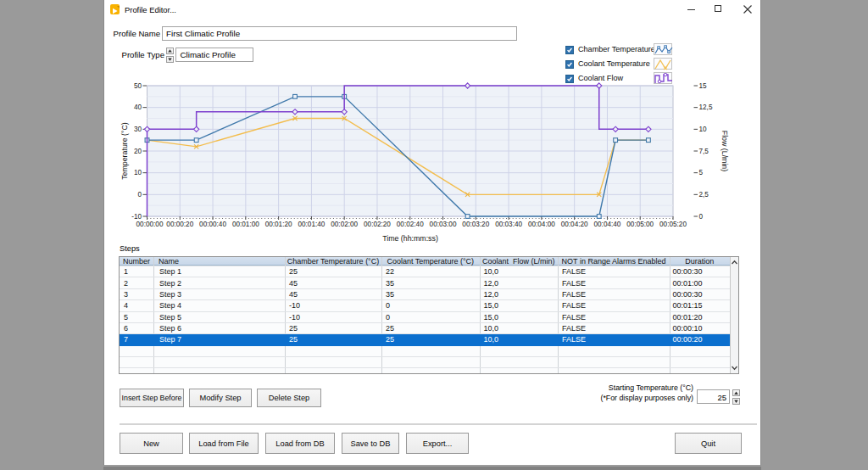 The height and width of the screenshot is (470, 868). What do you see at coordinates (608, 224) in the screenshot?
I see `svg-text: 00:04:40` at bounding box center [608, 224].